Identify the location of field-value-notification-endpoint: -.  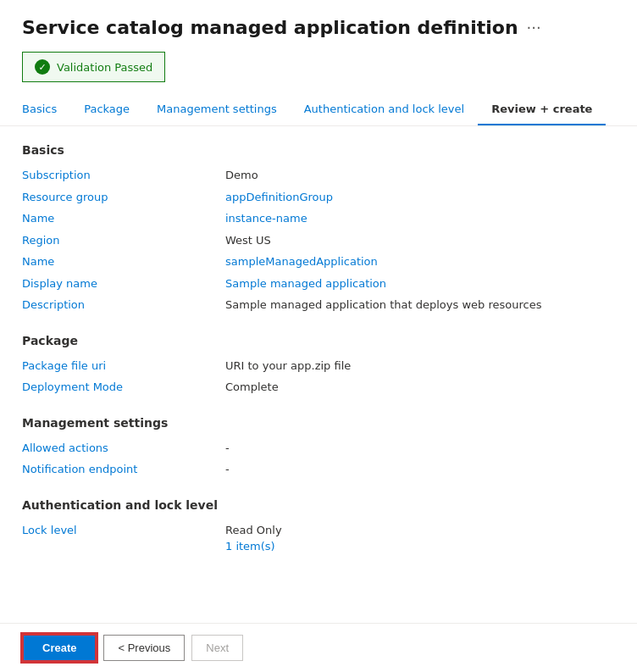
(420, 469).